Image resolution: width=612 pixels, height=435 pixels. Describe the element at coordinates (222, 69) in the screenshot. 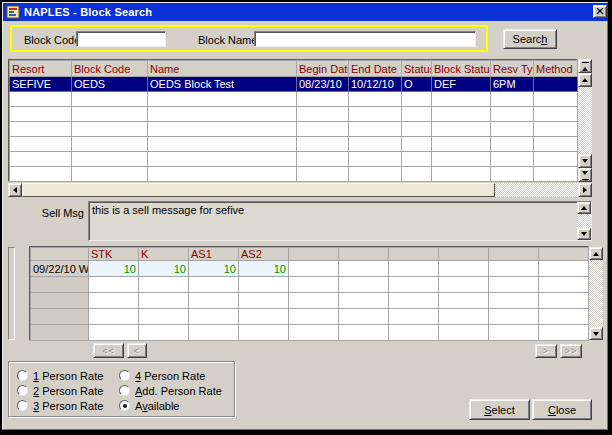

I see `column-header-name: Name` at that location.